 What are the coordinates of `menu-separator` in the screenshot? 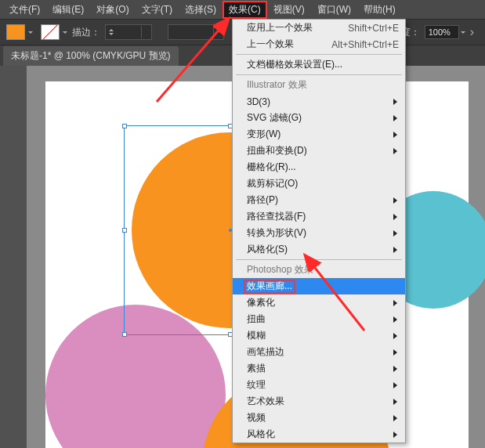 It's located at (319, 55).